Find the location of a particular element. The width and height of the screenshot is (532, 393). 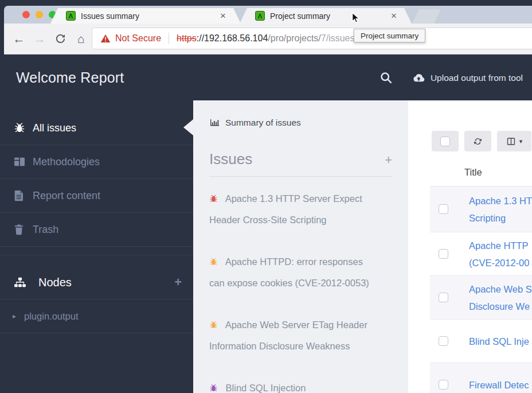

url-path: /pro/projects/ is located at coordinates (294, 38).